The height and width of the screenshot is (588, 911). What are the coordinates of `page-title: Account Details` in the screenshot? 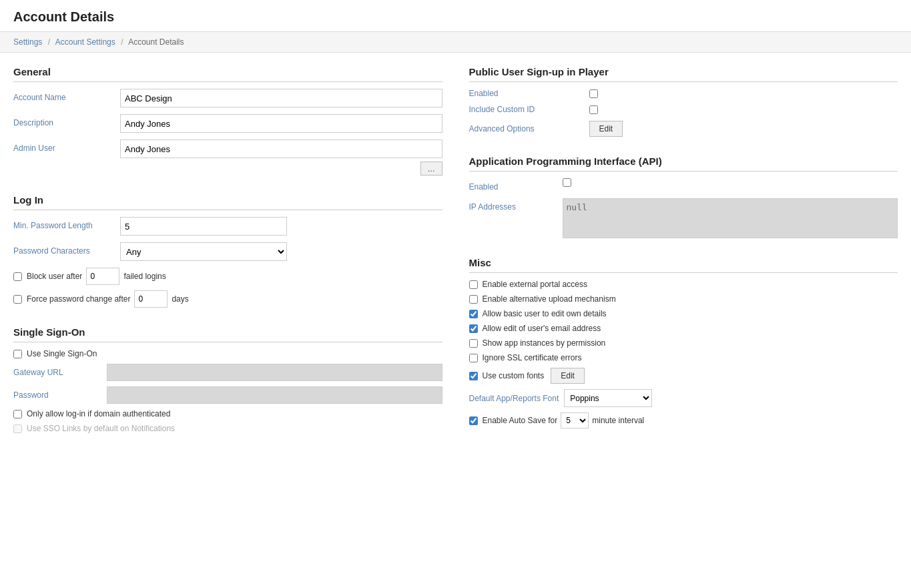 It's located at (455, 17).